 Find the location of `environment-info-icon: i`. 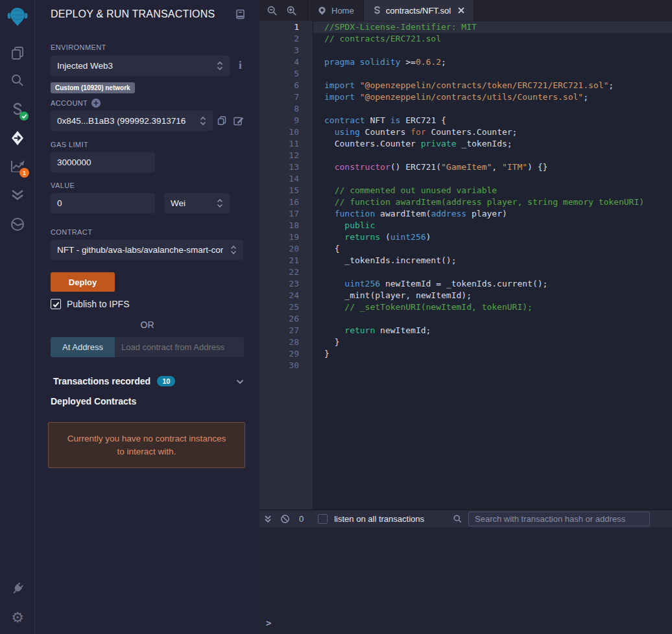

environment-info-icon: i is located at coordinates (240, 65).